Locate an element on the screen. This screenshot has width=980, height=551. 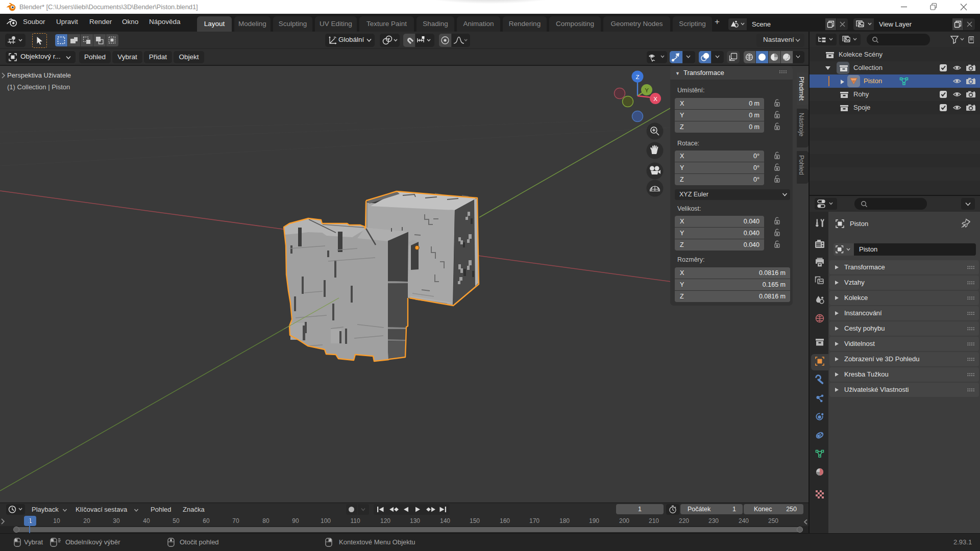
svg-text: X is located at coordinates (655, 99).